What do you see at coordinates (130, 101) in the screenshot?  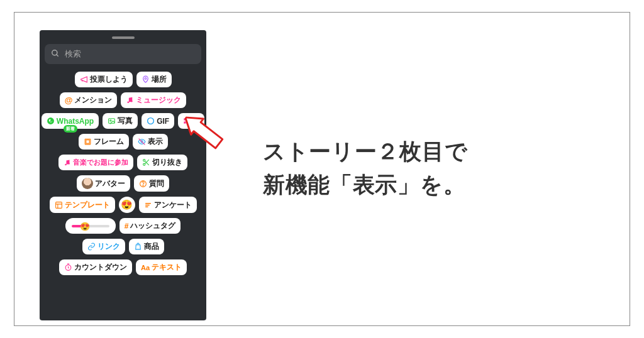 I see `music-icon` at bounding box center [130, 101].